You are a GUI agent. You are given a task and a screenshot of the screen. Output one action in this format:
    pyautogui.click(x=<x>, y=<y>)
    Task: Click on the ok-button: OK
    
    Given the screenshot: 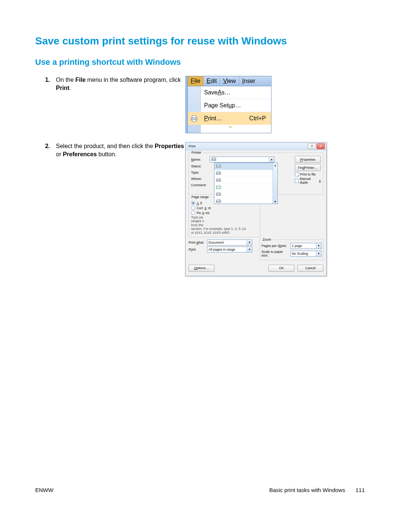 What is the action you would take?
    pyautogui.click(x=281, y=268)
    